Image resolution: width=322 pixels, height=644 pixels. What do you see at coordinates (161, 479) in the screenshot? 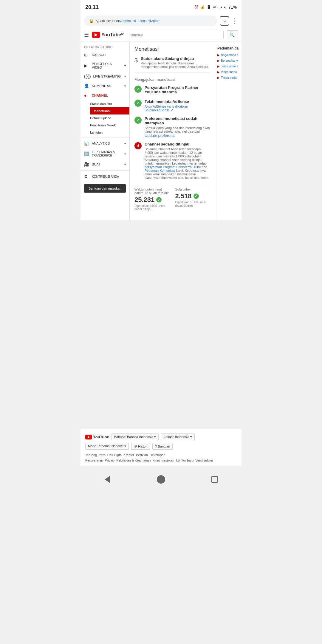
I see `home-icon` at bounding box center [161, 479].